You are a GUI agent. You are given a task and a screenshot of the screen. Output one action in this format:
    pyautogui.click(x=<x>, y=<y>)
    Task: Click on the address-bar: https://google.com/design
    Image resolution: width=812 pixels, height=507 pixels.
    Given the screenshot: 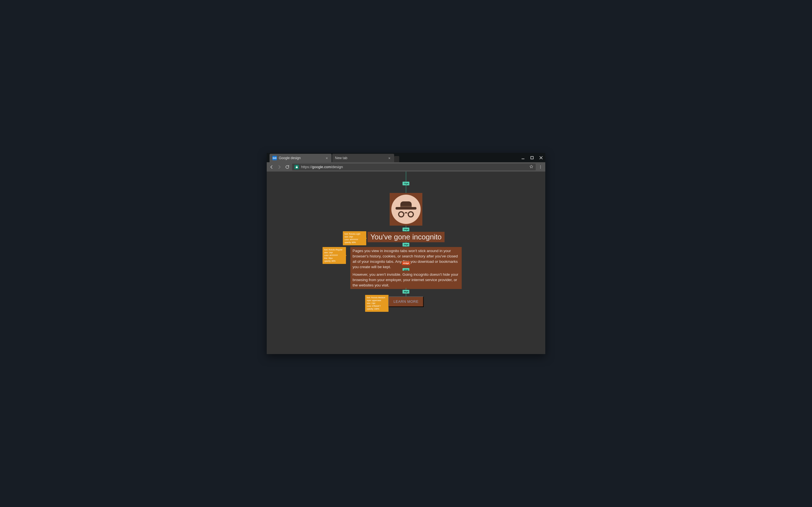 What is the action you would take?
    pyautogui.click(x=414, y=167)
    